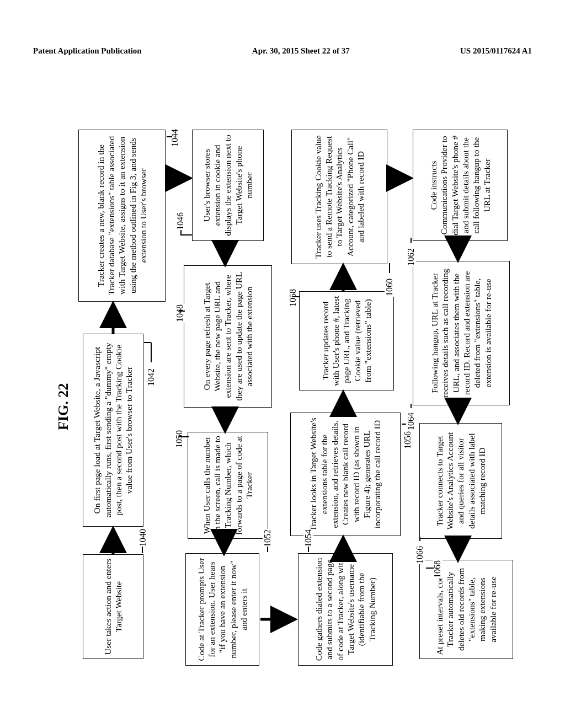 The height and width of the screenshot is (728, 565). Describe the element at coordinates (408, 440) in the screenshot. I see `label-1056: 1056` at that location.